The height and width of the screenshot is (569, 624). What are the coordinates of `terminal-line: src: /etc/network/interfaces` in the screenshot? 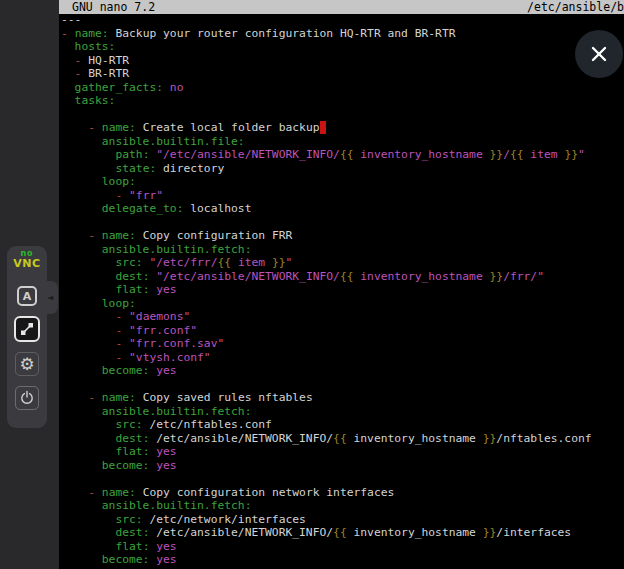 It's located at (342, 520).